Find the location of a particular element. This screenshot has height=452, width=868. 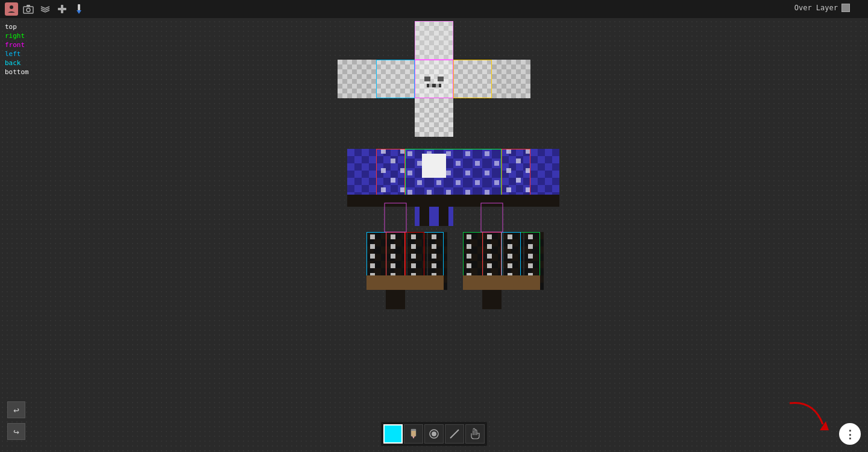

tools-palette is located at coordinates (434, 434).